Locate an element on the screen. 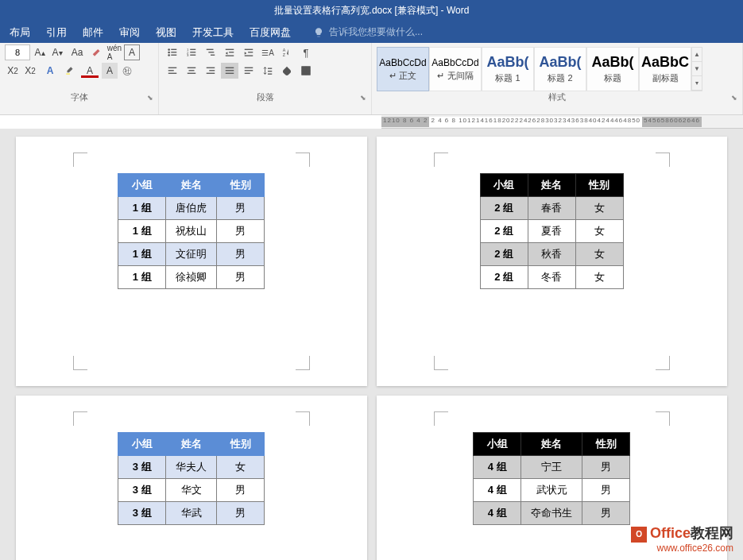 The width and height of the screenshot is (743, 560). font-group: 8 A▴ A▾ Aa wénA A X2 X2 A A A ㊓ 字体 ⬊ is located at coordinates (79, 79).